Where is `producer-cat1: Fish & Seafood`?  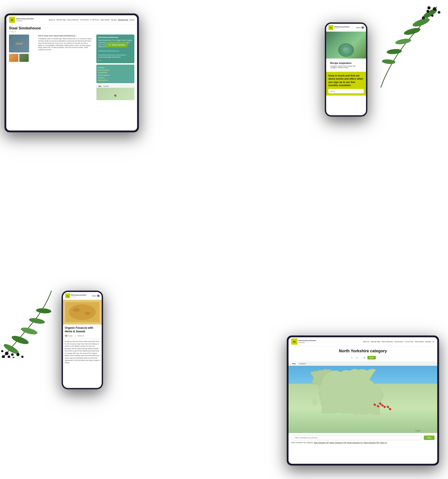 producer-cat1: Fish & Seafood is located at coordinates (116, 75).